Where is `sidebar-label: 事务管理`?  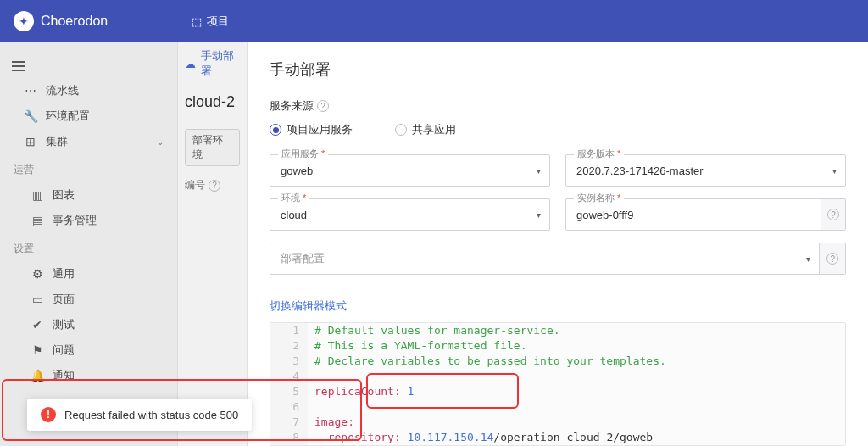
sidebar-label: 事务管理 is located at coordinates (75, 220).